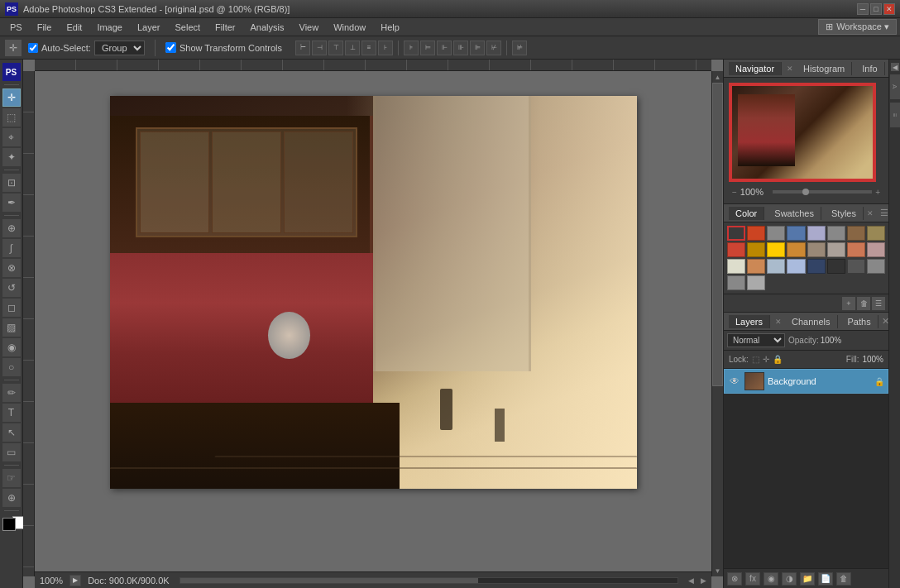 This screenshot has height=588, width=900. I want to click on tool-crop: ⊡, so click(12, 183).